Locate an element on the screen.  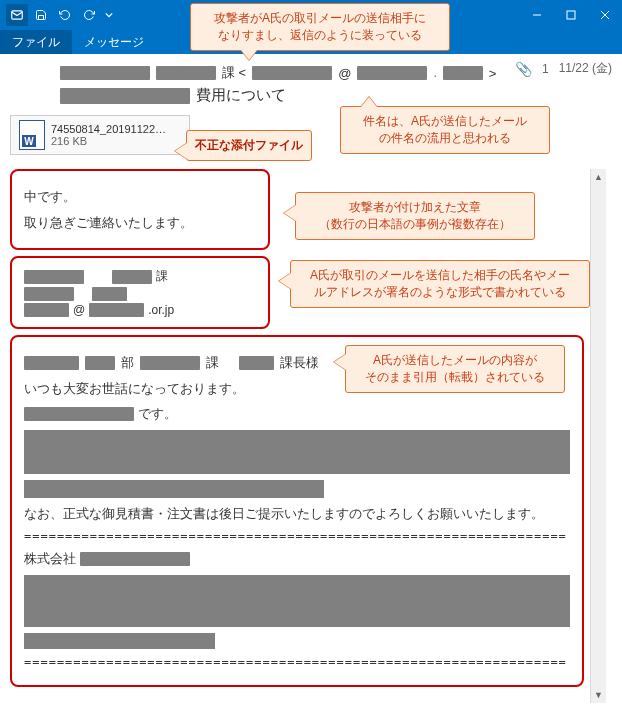
mail-date: 11/22 (金) is located at coordinates (586, 68).